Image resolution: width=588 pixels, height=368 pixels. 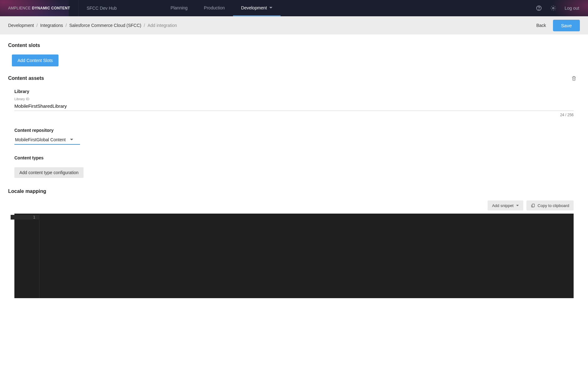 What do you see at coordinates (294, 130) in the screenshot?
I see `content-repository-label: Content repository` at bounding box center [294, 130].